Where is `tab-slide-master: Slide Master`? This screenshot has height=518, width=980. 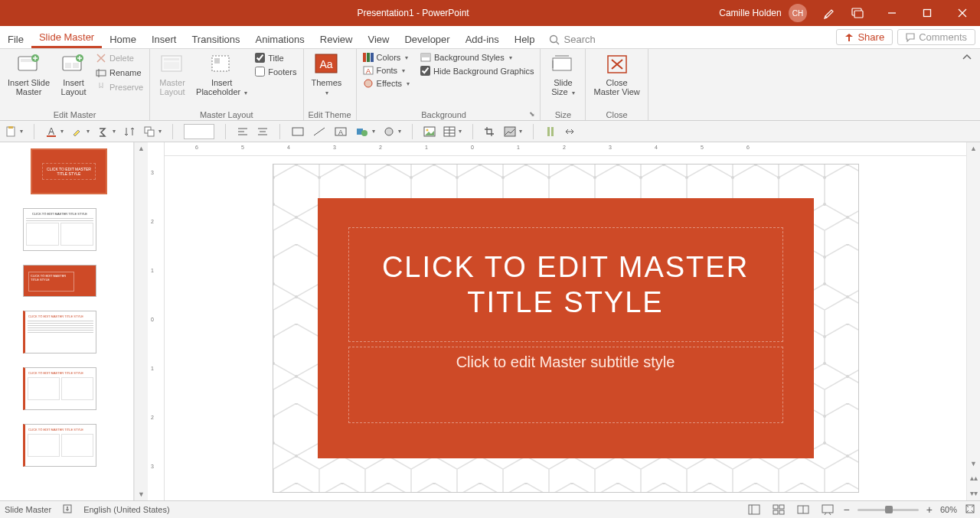 tab-slide-master: Slide Master is located at coordinates (67, 37).